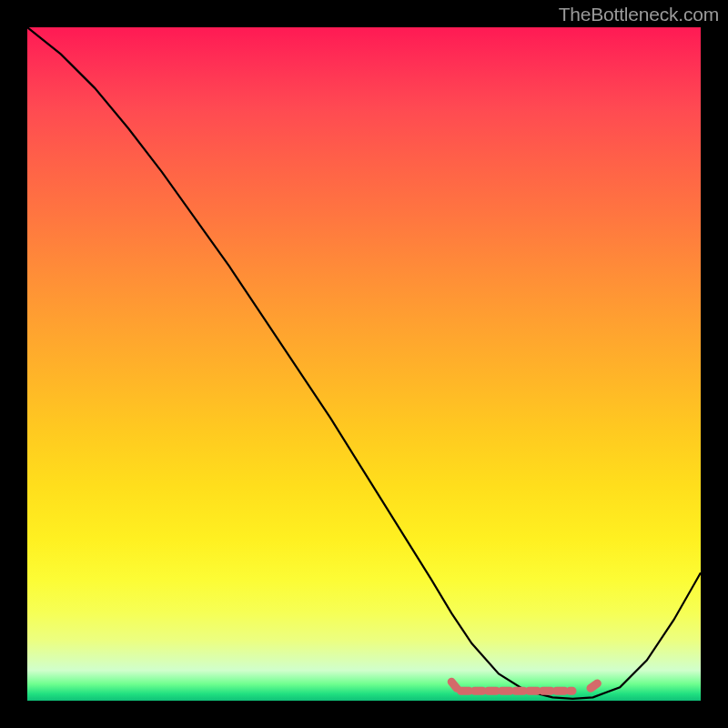  What do you see at coordinates (526, 686) in the screenshot?
I see `optimal-band` at bounding box center [526, 686].